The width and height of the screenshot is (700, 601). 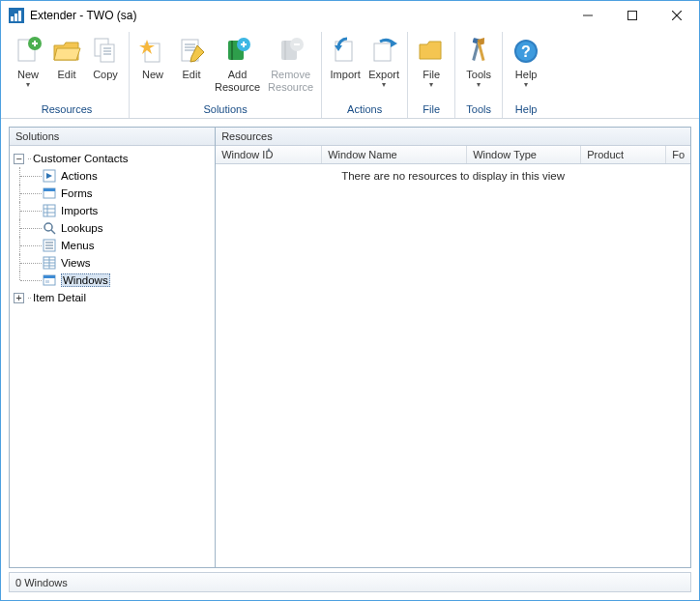 What do you see at coordinates (112, 263) in the screenshot?
I see `tree-node-views: Views` at bounding box center [112, 263].